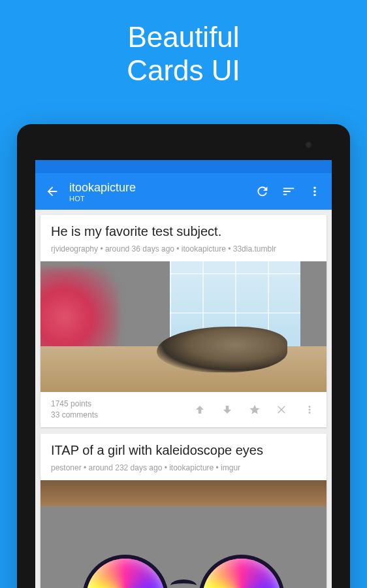 The width and height of the screenshot is (367, 588). I want to click on post-title: ITAP of a girl with kaleidoscope eyes, so click(184, 448).